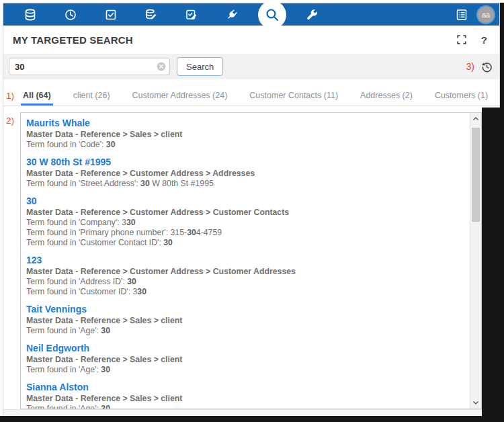 The height and width of the screenshot is (422, 504). What do you see at coordinates (462, 40) in the screenshot?
I see `fullscreen-icon` at bounding box center [462, 40].